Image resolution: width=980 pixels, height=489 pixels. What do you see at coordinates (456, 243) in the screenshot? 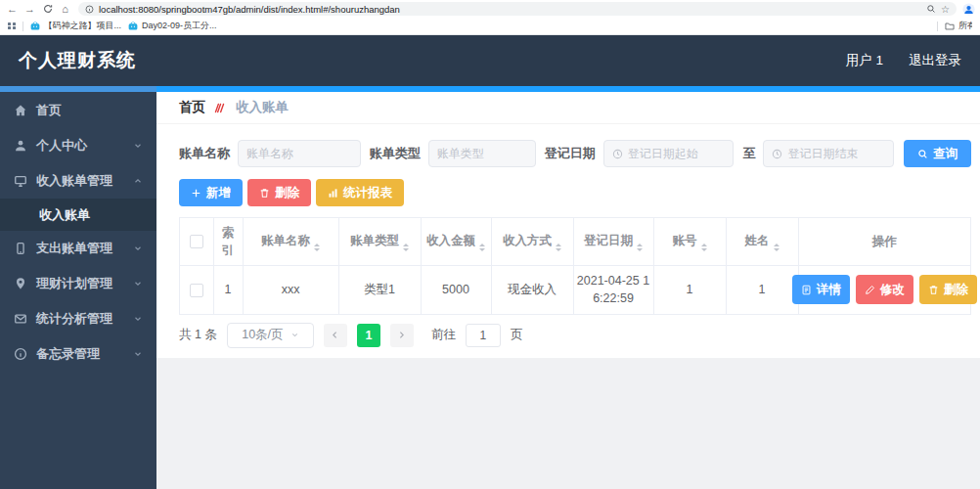
I see `col-header-amount: 收入金额` at bounding box center [456, 243].